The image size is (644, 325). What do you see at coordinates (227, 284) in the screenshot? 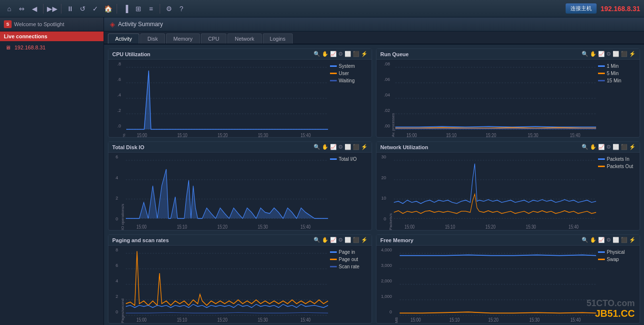
I see `paging-svg: 15:00 15:10 15:20 15:30 15:40` at bounding box center [227, 284].